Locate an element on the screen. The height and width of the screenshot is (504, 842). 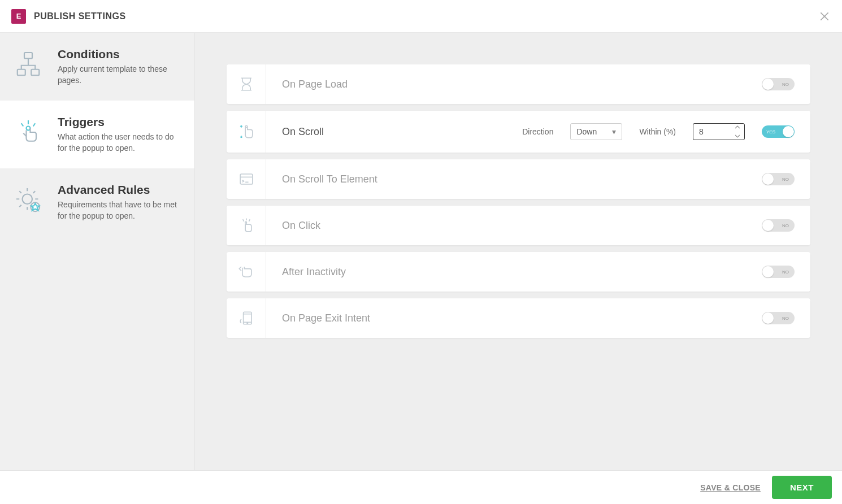
chevron-down-icon: ▾ is located at coordinates (614, 132).